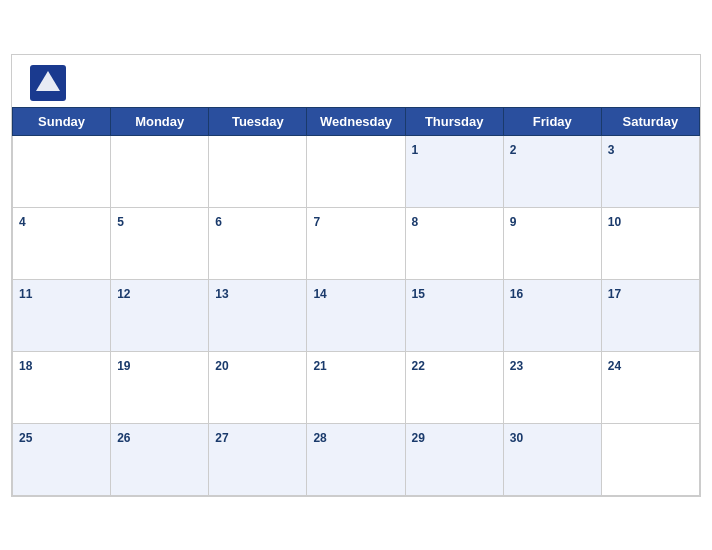 This screenshot has width=712, height=550. What do you see at coordinates (614, 294) in the screenshot?
I see `day-number: 17` at bounding box center [614, 294].